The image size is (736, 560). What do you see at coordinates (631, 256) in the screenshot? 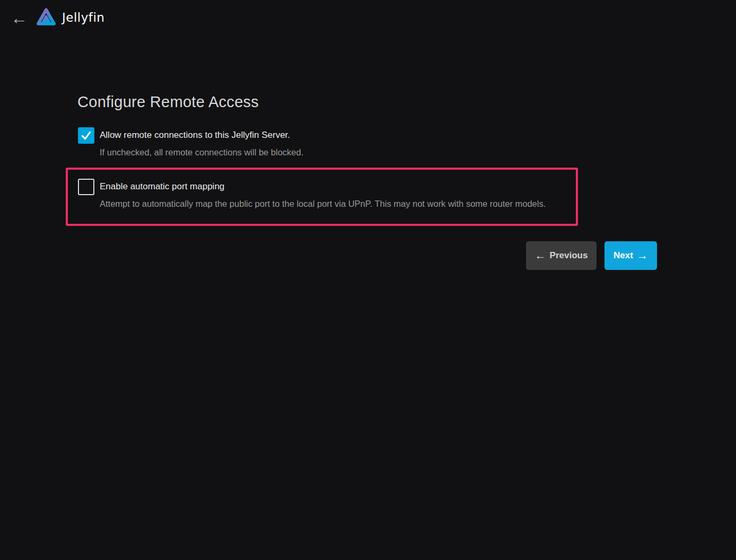
I see `next-button: Next →` at bounding box center [631, 256].